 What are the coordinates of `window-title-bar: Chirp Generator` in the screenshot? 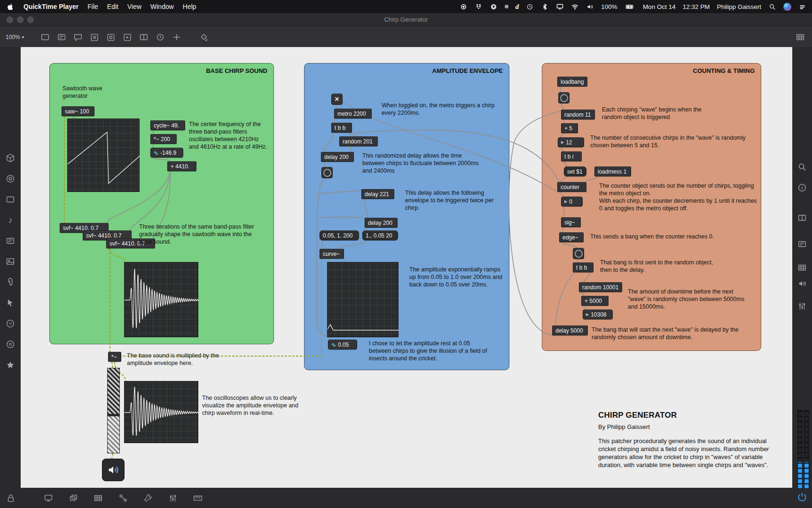 It's located at (406, 20).